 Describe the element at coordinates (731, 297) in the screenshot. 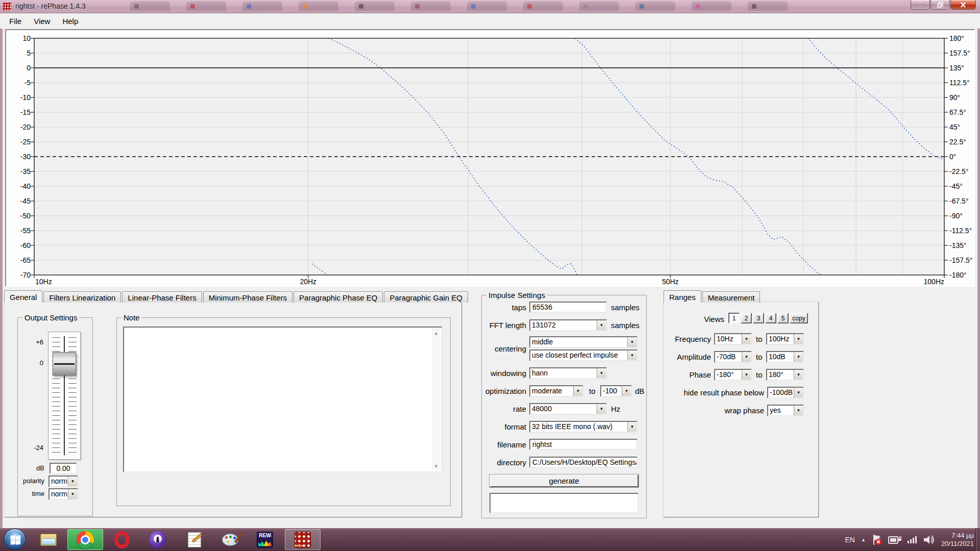

I see `tab-measurement: Measurement` at that location.